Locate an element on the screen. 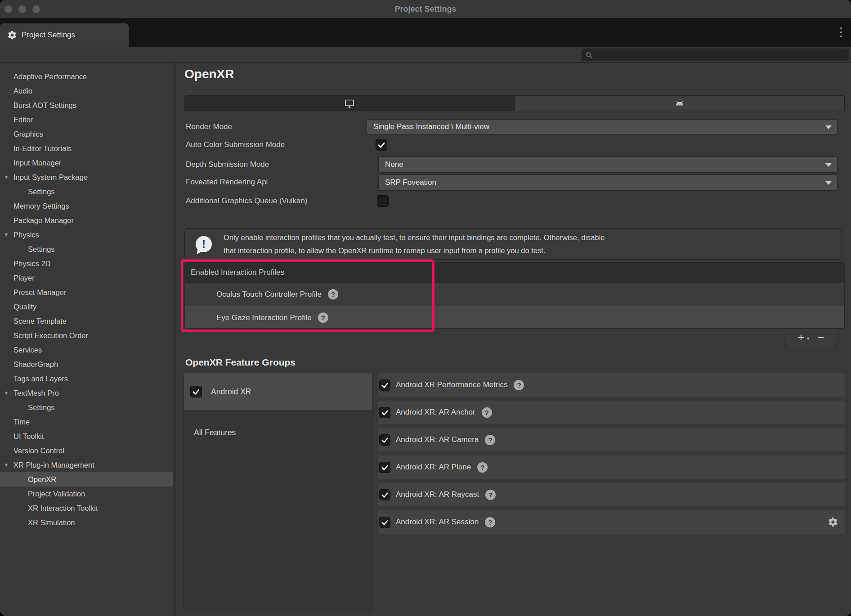 The width and height of the screenshot is (851, 616). dropdown-arrow-icon is located at coordinates (829, 183).